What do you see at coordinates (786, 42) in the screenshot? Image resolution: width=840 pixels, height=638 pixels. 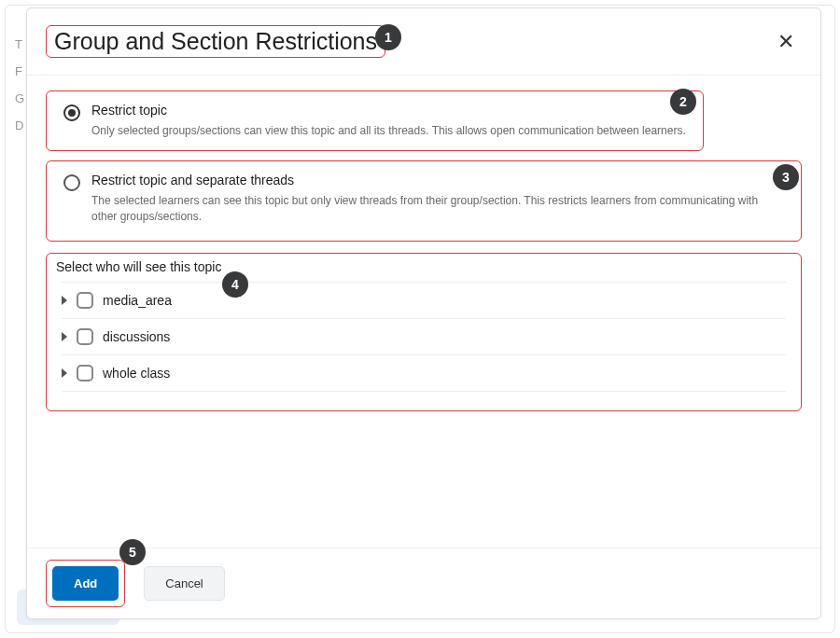 I see `close-button: ✕` at bounding box center [786, 42].